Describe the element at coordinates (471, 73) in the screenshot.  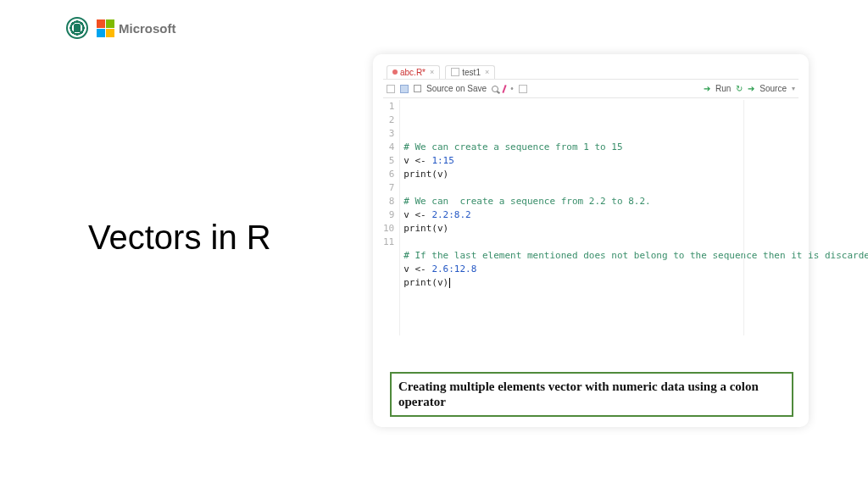
I see `tab-label: test1` at that location.